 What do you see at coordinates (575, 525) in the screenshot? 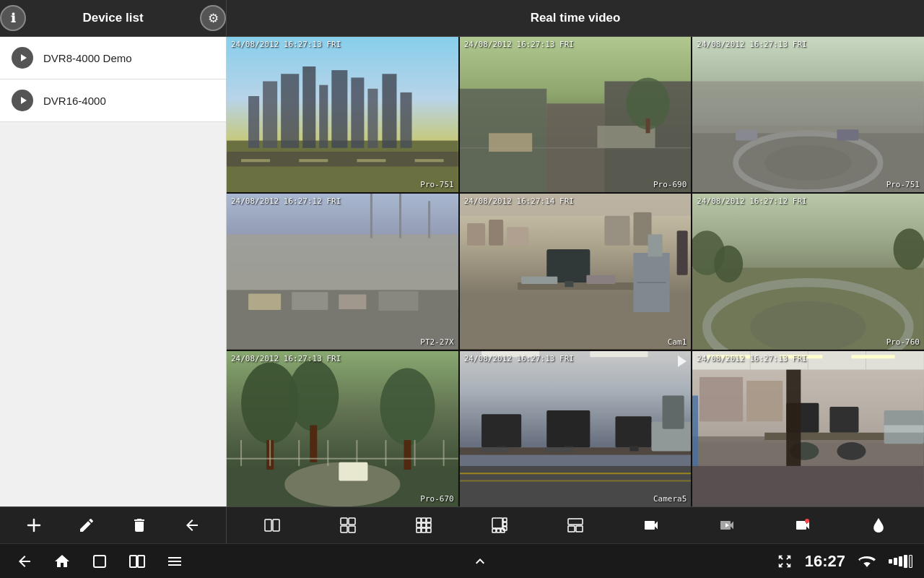
I see `toolbar-right` at bounding box center [575, 525].